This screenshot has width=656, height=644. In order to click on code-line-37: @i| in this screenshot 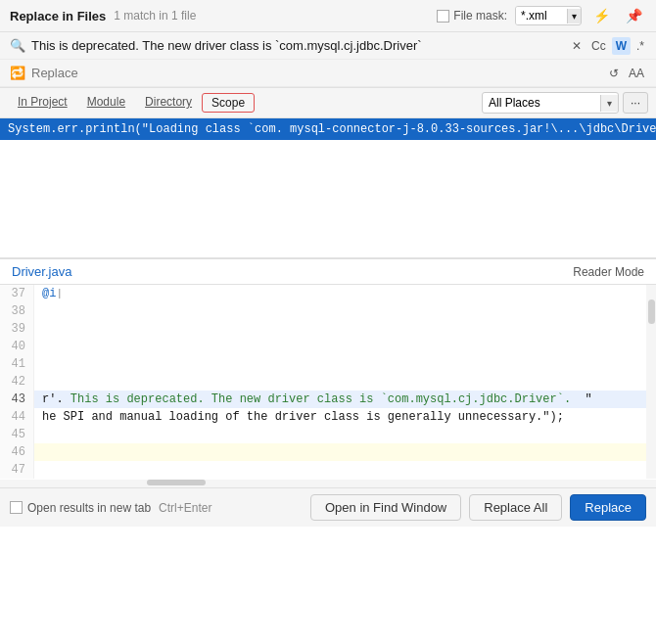, I will do `click(345, 294)`.